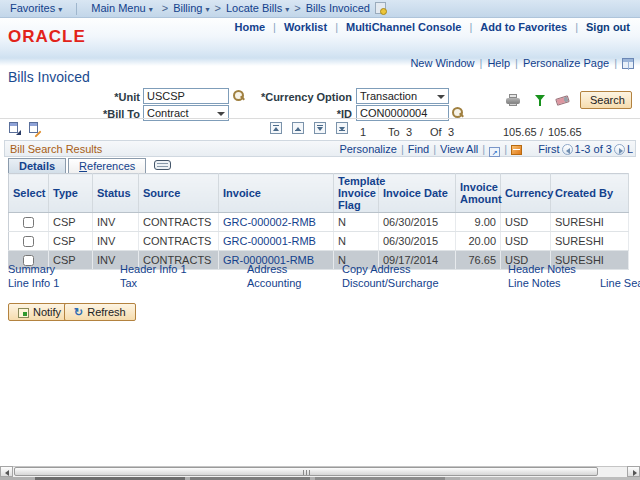 The height and width of the screenshot is (480, 640). What do you see at coordinates (433, 27) in the screenshot?
I see `portal-header-links: HomeWorklistMultiChannel ConsoleAdd to F…` at bounding box center [433, 27].